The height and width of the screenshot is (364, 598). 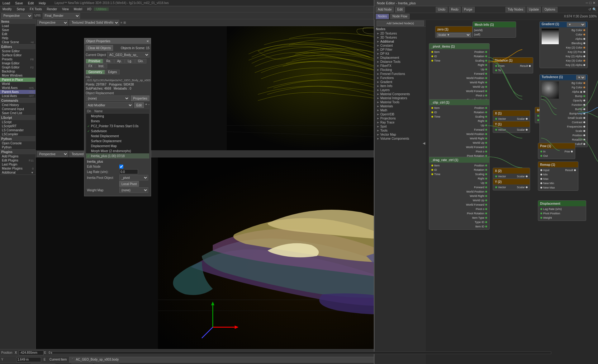 I want to click on tab-modify: Modify, so click(x=7, y=9).